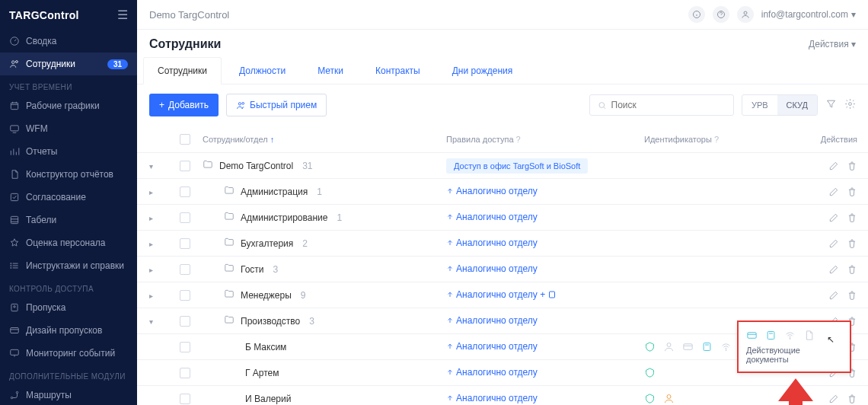 This screenshot has height=405, width=868. Describe the element at coordinates (483, 70) in the screenshot. I see `tab-Дни рождения: Дни рождения` at that location.